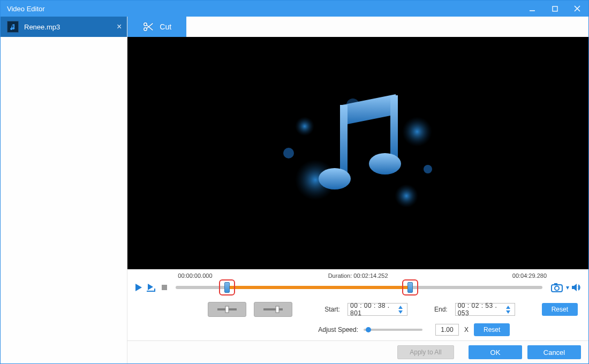  Describe the element at coordinates (530, 276) in the screenshot. I see `timeline-end-label: 00:04:29.280` at that location.